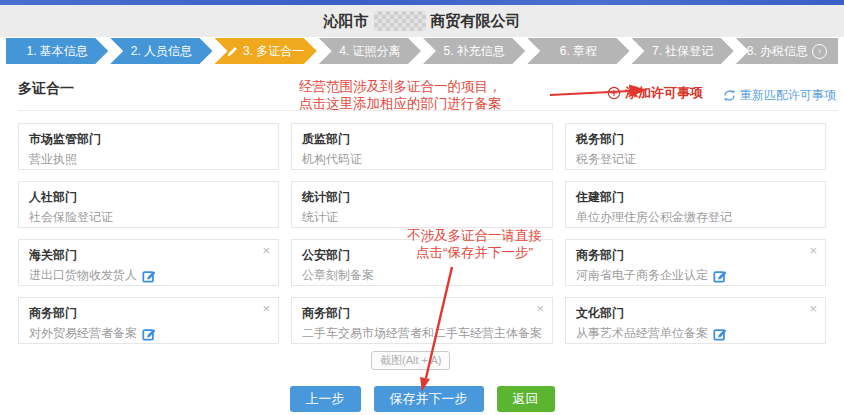 This screenshot has width=844, height=415. Describe the element at coordinates (400, 104) in the screenshot. I see `annotation-top-line2: 点击这里添加相应的部门进行备案` at that location.